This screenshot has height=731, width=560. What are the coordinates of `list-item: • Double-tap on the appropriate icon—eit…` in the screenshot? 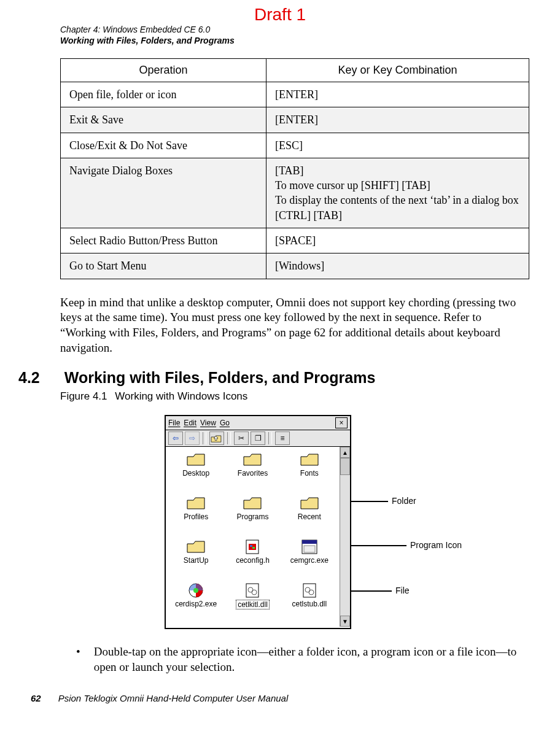 It's located at (303, 659).